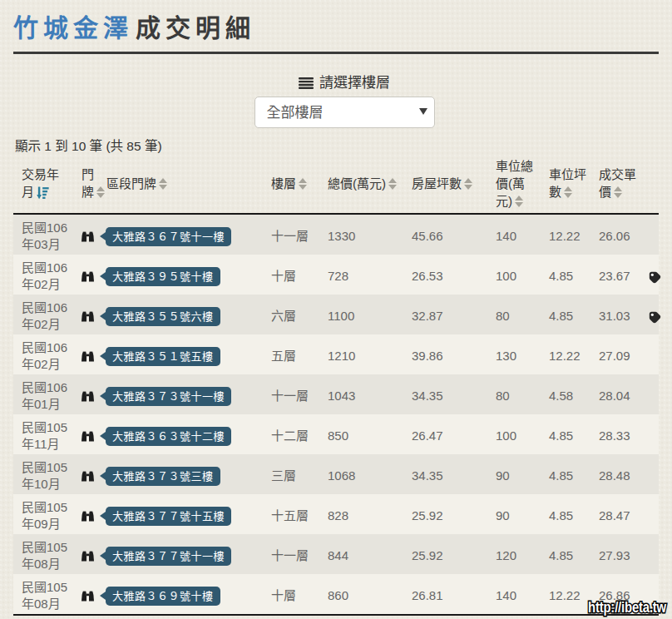 This screenshot has height=619, width=672. I want to click on address-badge: 大雅路３７７號十一樓, so click(168, 556).